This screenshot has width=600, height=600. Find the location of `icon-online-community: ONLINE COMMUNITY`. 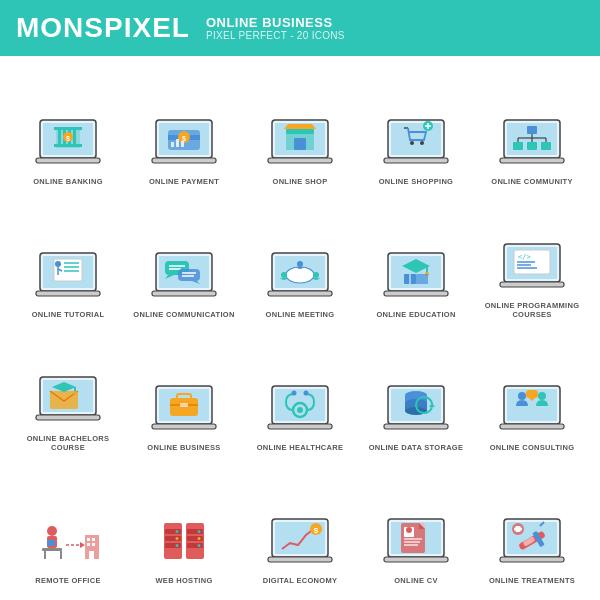

icon-online-community: ONLINE COMMUNITY is located at coordinates (532, 128).